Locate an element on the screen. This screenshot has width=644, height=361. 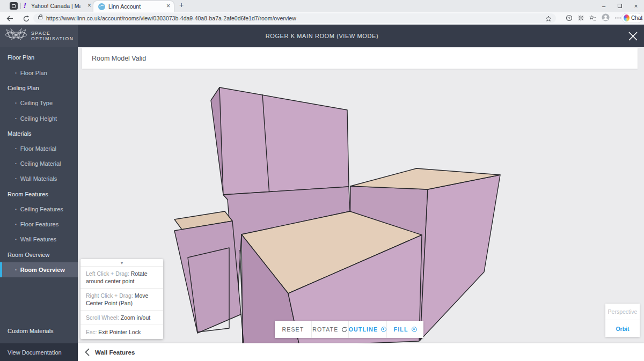
window-close-button: × is located at coordinates (636, 6).